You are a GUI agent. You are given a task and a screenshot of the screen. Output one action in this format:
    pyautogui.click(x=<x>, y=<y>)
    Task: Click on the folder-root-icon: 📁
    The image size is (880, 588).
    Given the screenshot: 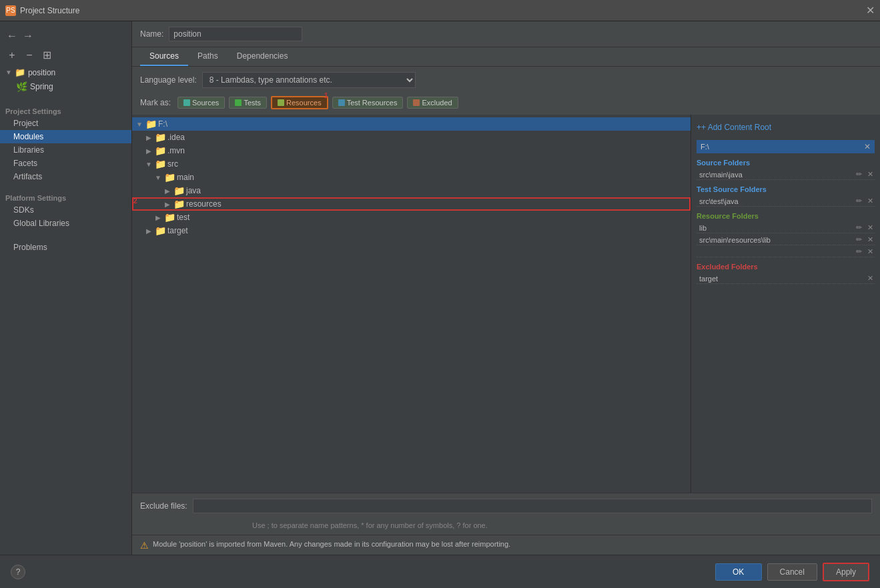 What is the action you would take?
    pyautogui.click(x=151, y=124)
    